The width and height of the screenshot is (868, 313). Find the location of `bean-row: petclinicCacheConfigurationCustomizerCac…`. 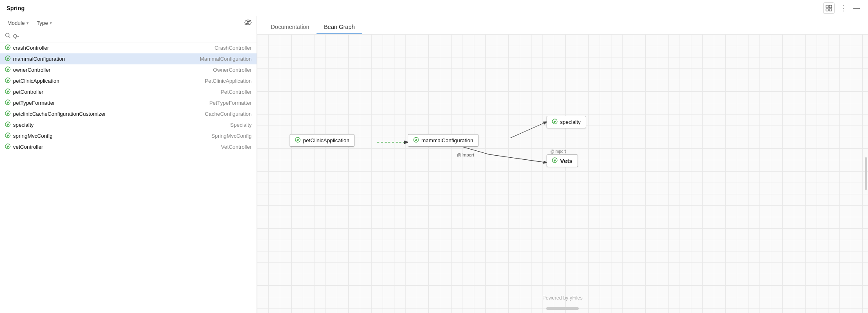

bean-row: petclinicCacheConfigurationCustomizerCac… is located at coordinates (128, 114).